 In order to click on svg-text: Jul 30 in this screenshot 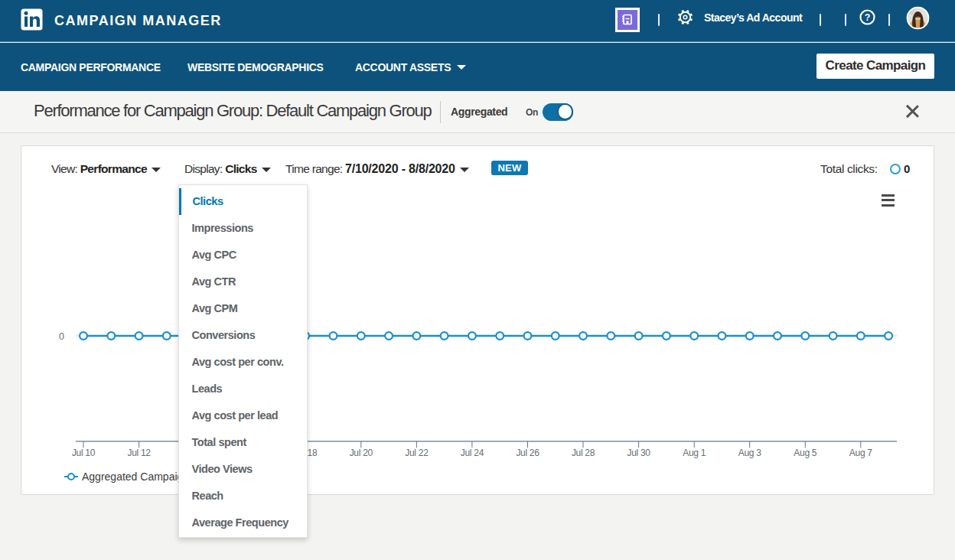, I will do `click(638, 453)`.